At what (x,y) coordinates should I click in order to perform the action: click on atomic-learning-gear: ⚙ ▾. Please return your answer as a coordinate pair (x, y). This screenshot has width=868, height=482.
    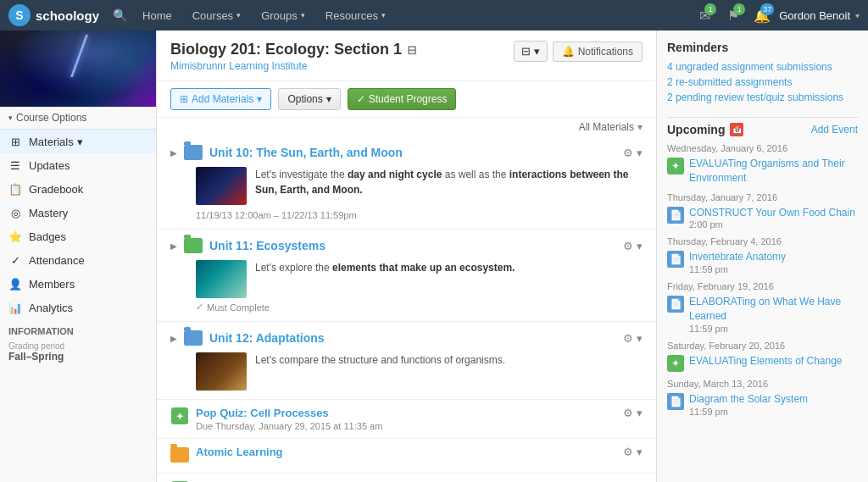
    Looking at the image, I should click on (632, 452).